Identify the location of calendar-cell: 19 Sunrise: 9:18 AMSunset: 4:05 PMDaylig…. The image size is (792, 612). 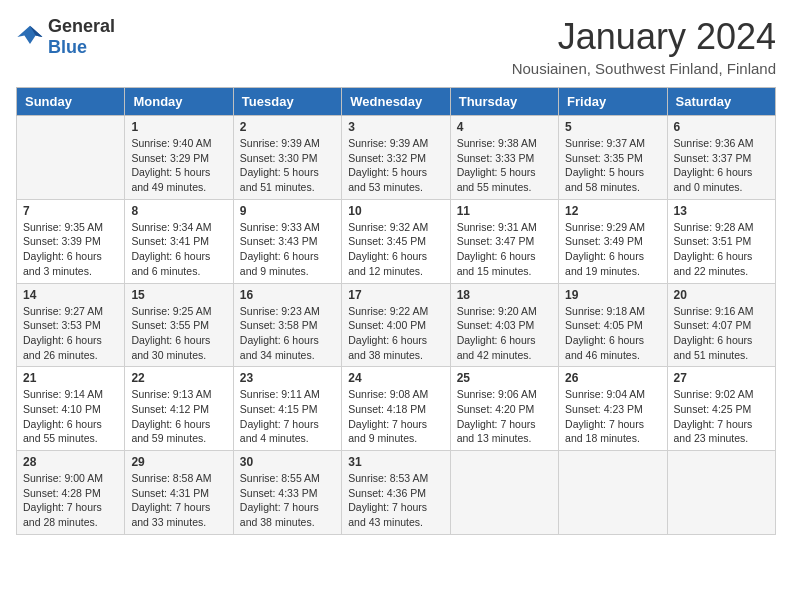
(613, 325).